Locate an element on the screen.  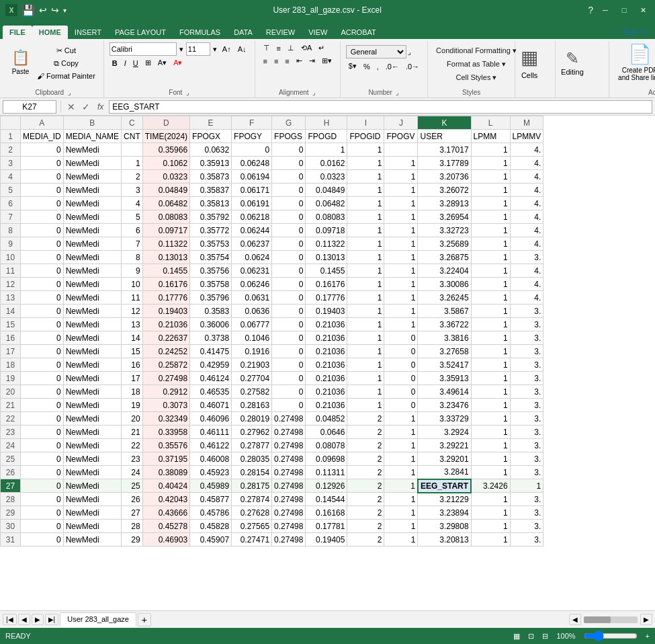
cell-J16: 0 is located at coordinates (401, 338).